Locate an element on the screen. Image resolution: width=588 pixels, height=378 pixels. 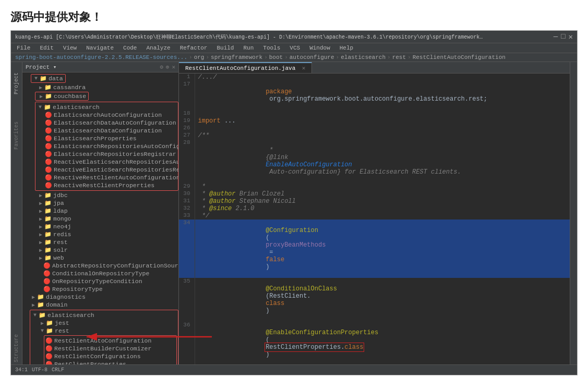
minimize-button: — is located at coordinates (556, 36).